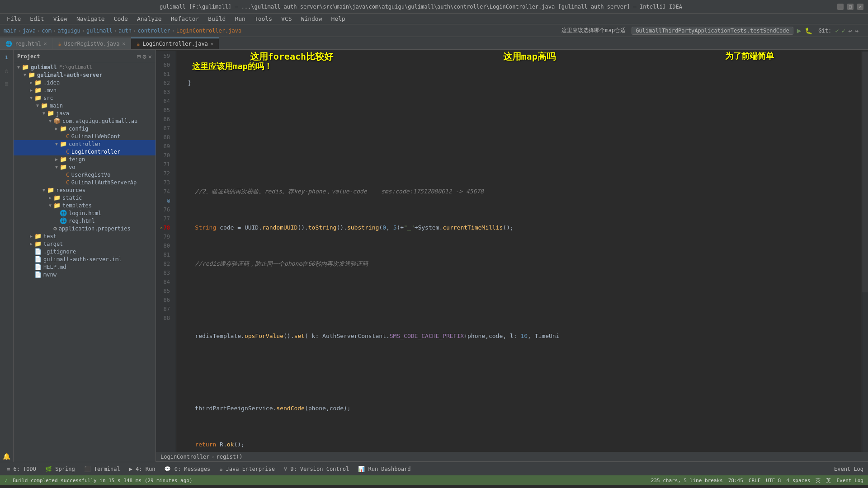 Image resolution: width=868 pixels, height=488 pixels. What do you see at coordinates (124, 43) in the screenshot?
I see `tab-close-userregistvo: ✕` at bounding box center [124, 43].